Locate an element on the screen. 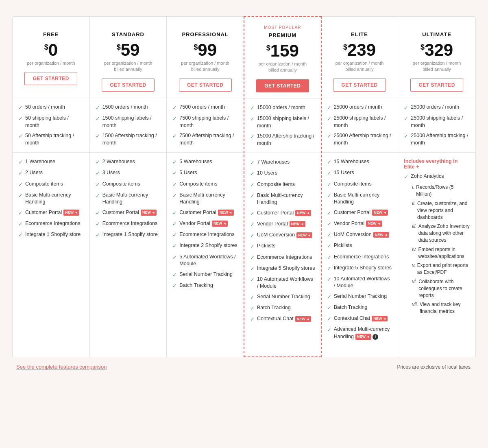 The height and width of the screenshot is (448, 488). feature-text: 7 Warehouses is located at coordinates (273, 162).